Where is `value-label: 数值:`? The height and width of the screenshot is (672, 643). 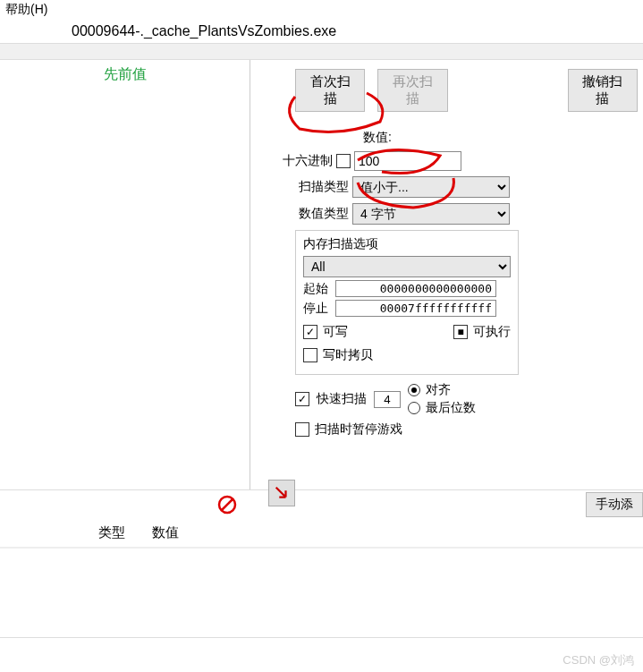
value-label: 数值: is located at coordinates (377, 138).